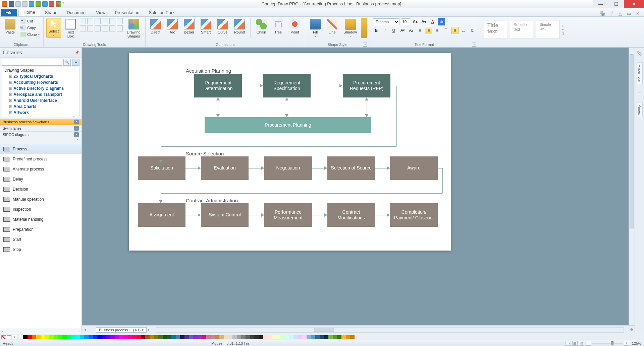  Describe the element at coordinates (76, 122) in the screenshot. I see `close-tab-icon: ×` at that location.